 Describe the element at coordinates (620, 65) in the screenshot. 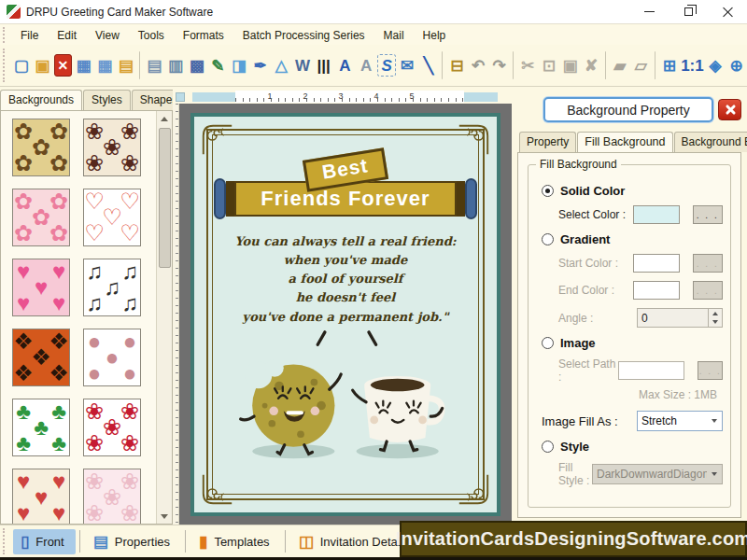

I see `bring-front-icon: ▰` at that location.